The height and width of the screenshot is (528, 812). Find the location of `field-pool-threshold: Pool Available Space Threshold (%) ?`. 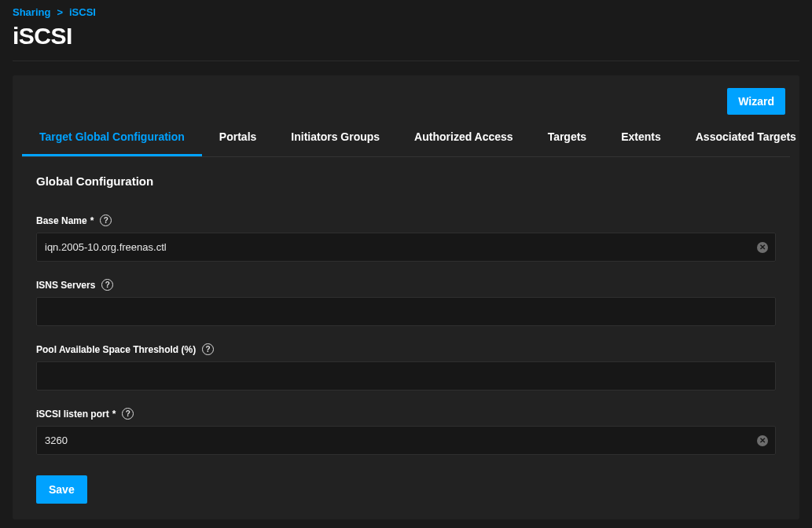

field-pool-threshold: Pool Available Space Threshold (%) ? is located at coordinates (406, 367).